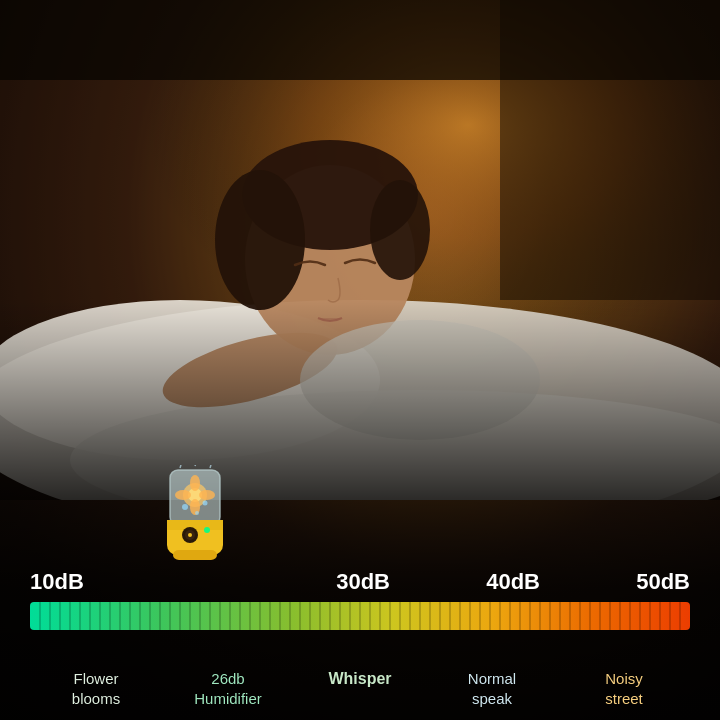 This screenshot has width=720, height=720. I want to click on db-labels-row: 10dB 30dB 40dB 50dB, so click(360, 582).